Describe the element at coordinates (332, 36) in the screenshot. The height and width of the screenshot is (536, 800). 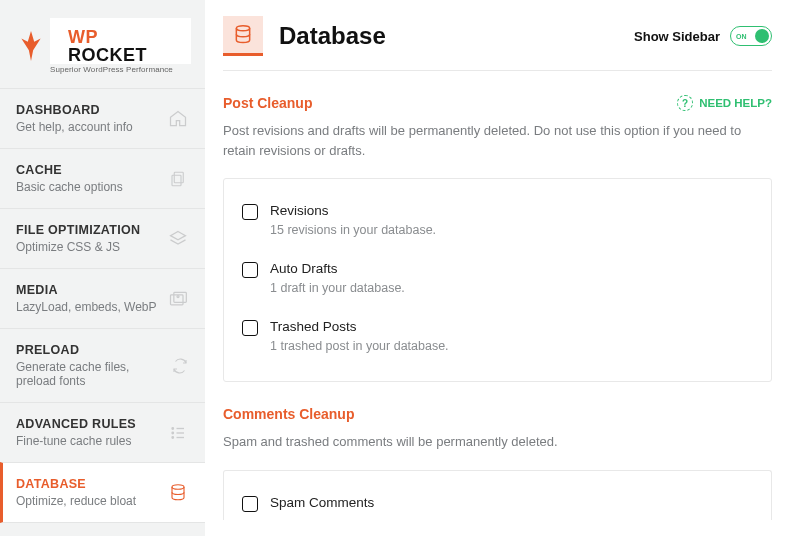
I see `page-title: Database` at that location.